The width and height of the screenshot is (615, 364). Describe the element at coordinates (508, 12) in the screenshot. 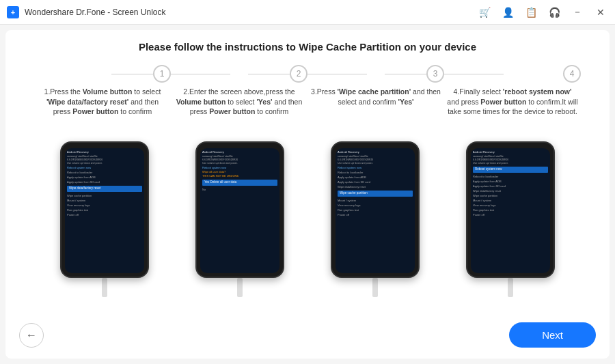

I see `account-icon: 👤` at that location.